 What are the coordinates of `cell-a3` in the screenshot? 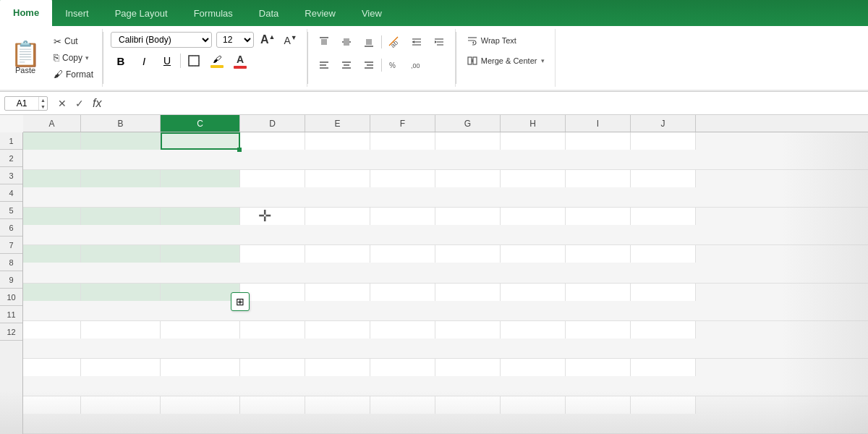 It's located at (52, 216).